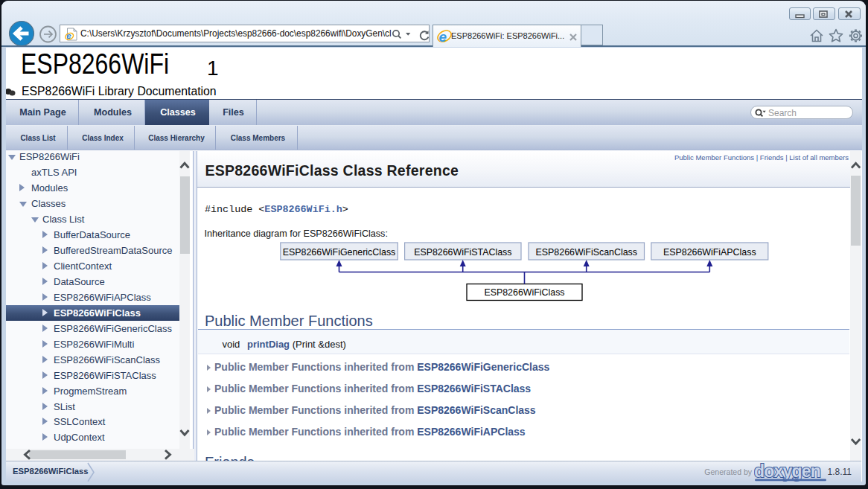 Image resolution: width=868 pixels, height=489 pixels. I want to click on svg-text: ESP8266WiFiScanClass, so click(586, 252).